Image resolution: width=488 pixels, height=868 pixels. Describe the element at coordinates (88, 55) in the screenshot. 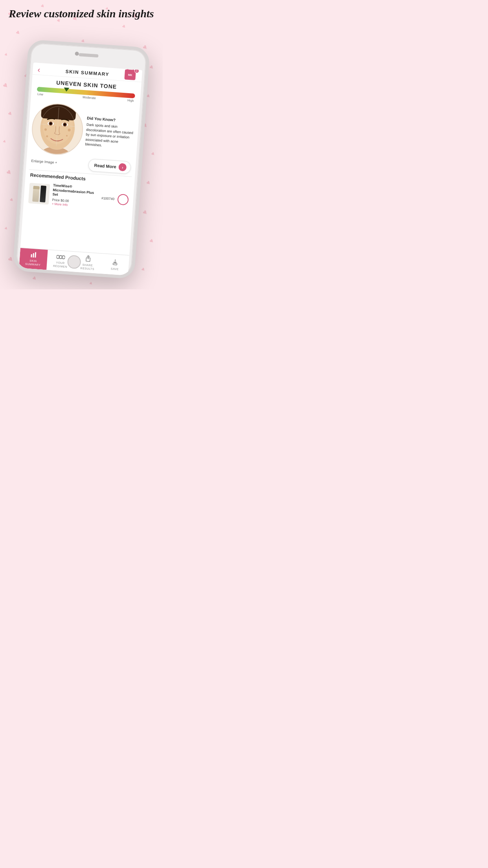

I see `phone-speaker` at that location.